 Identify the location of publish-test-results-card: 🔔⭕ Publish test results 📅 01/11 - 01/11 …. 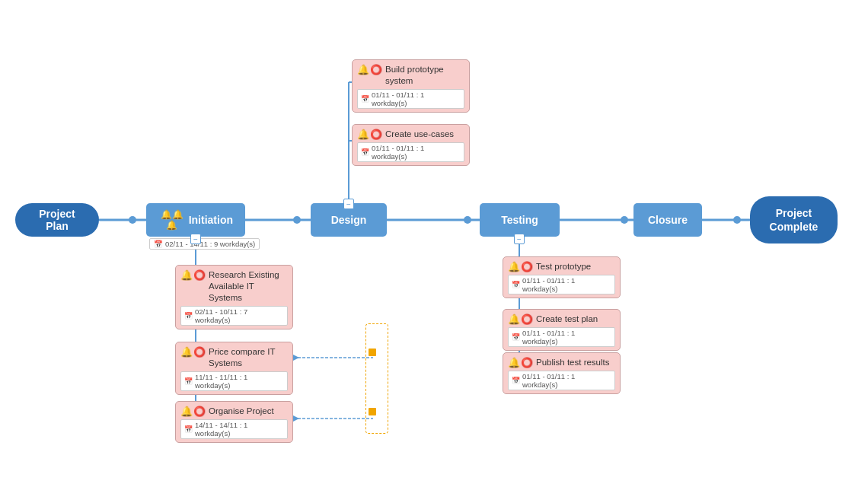
(562, 373).